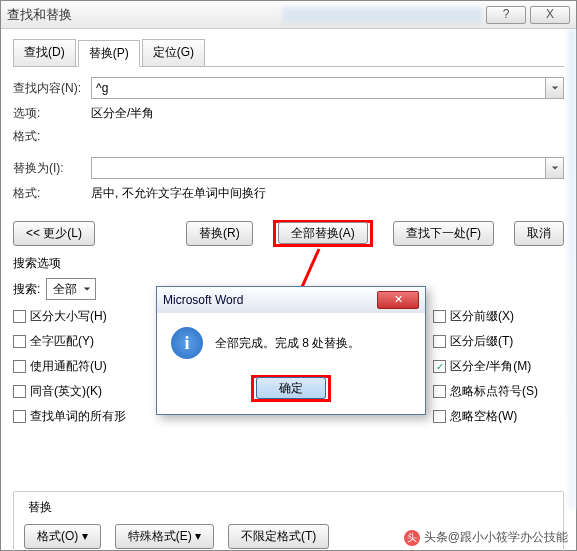 The width and height of the screenshot is (577, 551). Describe the element at coordinates (291, 392) in the screenshot. I see `msgbox-buttons: 确定` at that location.